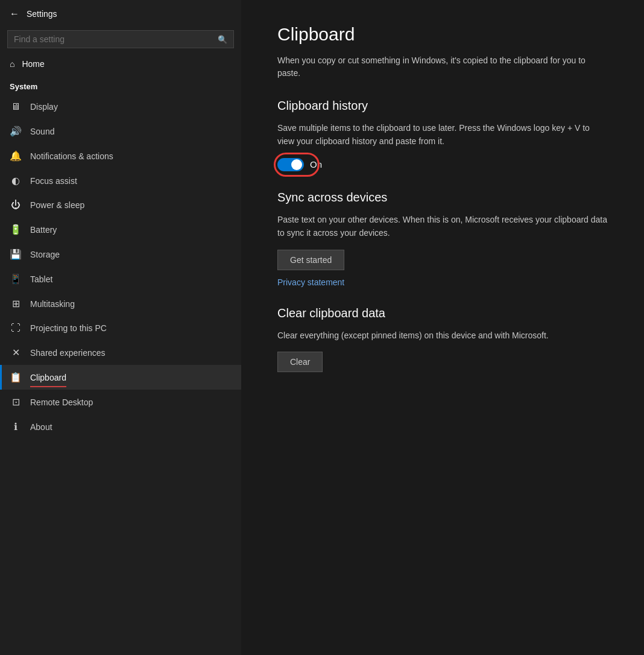  What do you see at coordinates (121, 107) in the screenshot?
I see `sidebar-item-display: 🖥 Display` at bounding box center [121, 107].